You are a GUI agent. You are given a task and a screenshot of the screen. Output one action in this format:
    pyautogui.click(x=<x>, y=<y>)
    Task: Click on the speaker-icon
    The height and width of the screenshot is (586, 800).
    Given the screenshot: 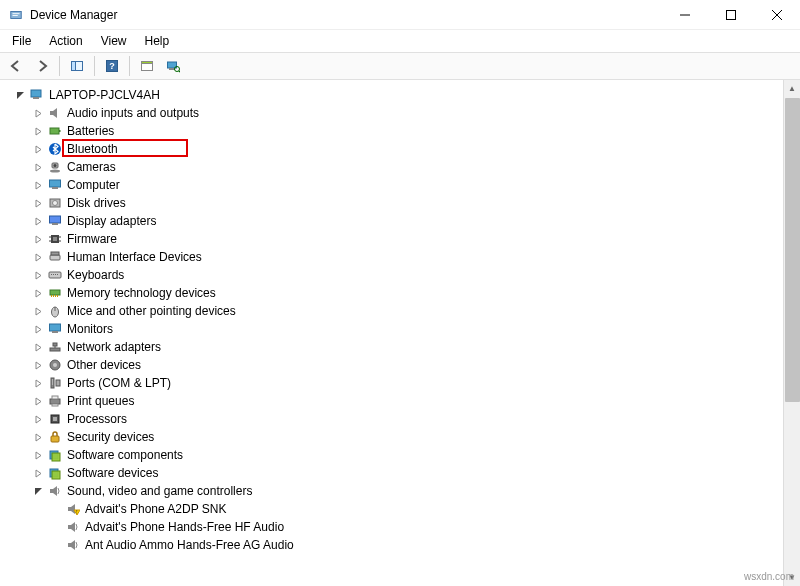 What is the action you would take?
    pyautogui.click(x=55, y=113)
    